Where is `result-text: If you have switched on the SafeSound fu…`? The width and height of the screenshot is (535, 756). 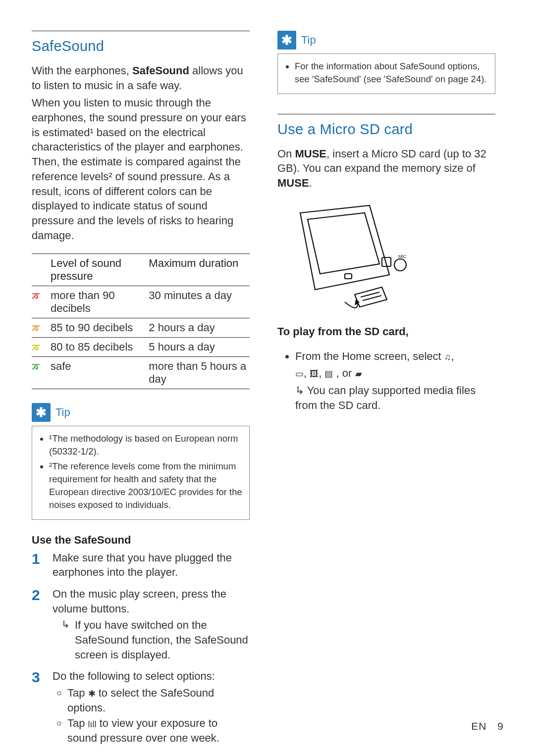 result-text: If you have switched on the SafeSound fu… is located at coordinates (162, 640).